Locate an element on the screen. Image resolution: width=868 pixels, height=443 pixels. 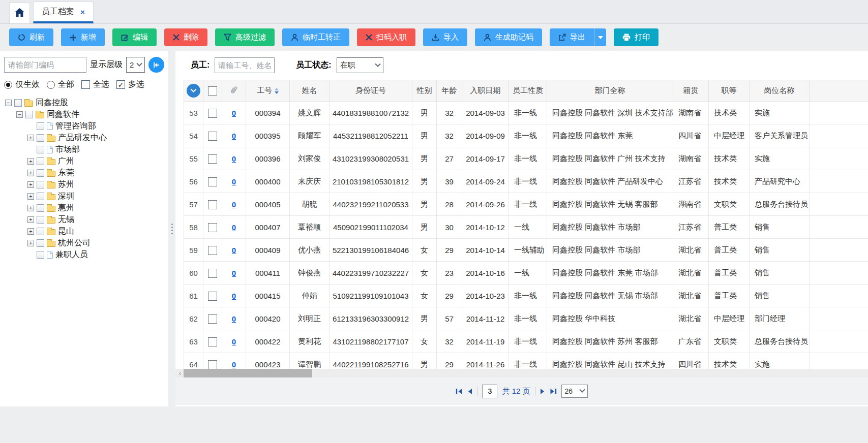
tree-item: 兼职人员 is located at coordinates (84, 255).